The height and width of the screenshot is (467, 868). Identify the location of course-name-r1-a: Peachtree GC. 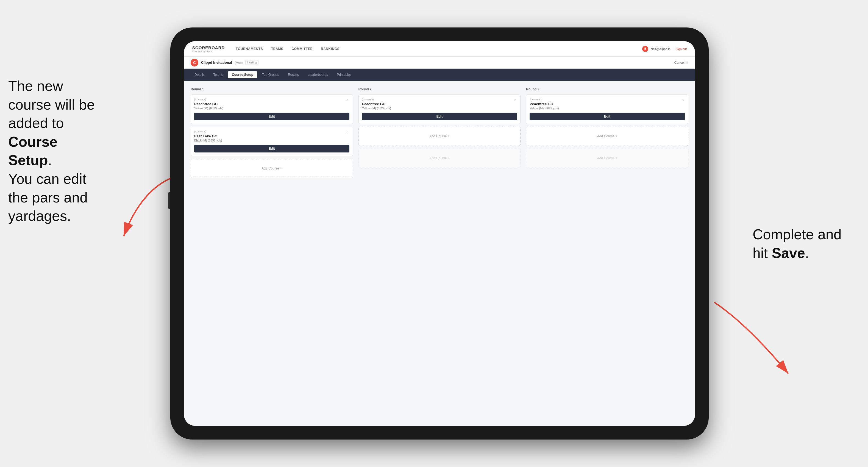
(272, 104).